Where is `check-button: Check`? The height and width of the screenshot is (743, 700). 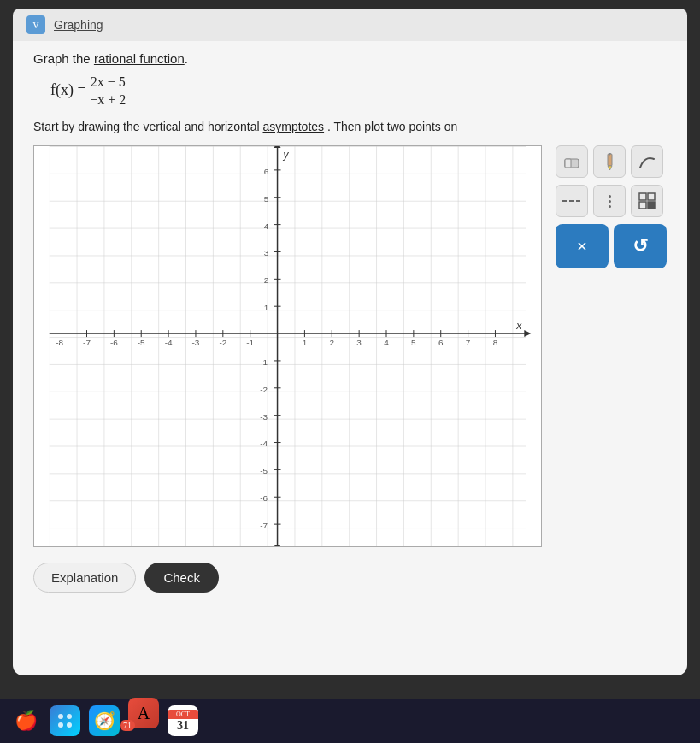 check-button: Check is located at coordinates (181, 578).